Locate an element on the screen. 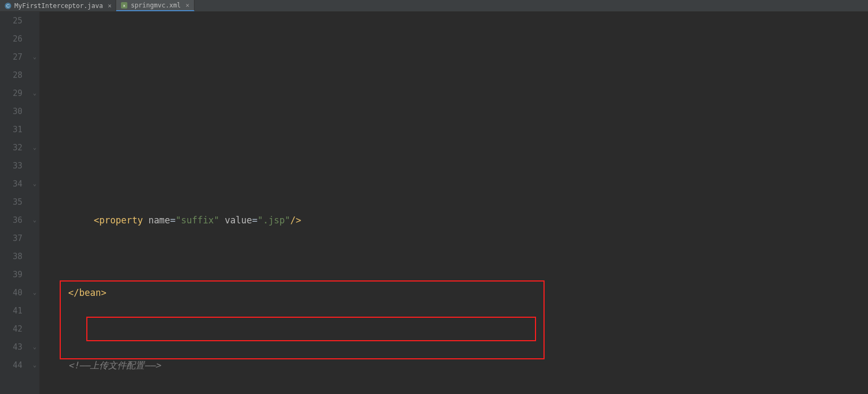  code-line: </bean> is located at coordinates (455, 293).